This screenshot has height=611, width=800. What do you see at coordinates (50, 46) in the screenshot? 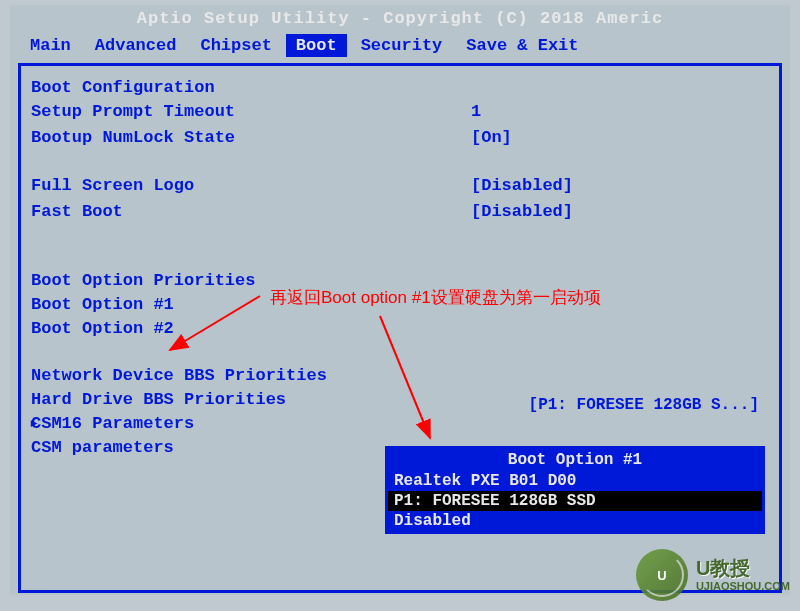
I see `menu-main: Main` at bounding box center [50, 46].